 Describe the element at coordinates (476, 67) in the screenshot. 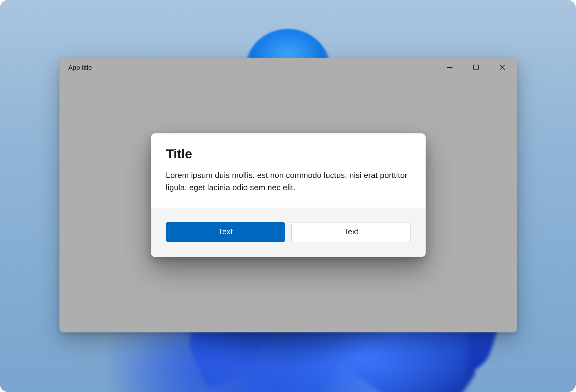

I see `maximize-icon` at that location.